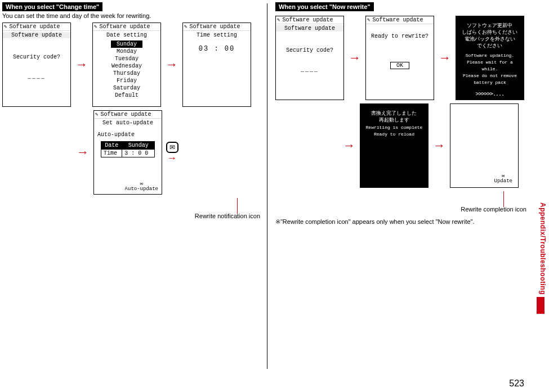 Image resolution: width=549 pixels, height=392 pixels. What do you see at coordinates (503, 179) in the screenshot?
I see `completion-tiny-icon: ✉Update` at bounding box center [503, 179].